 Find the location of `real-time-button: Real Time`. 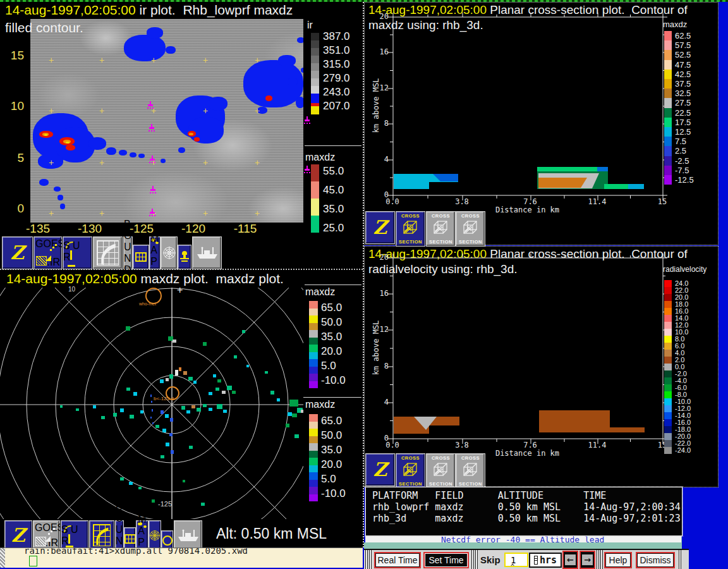

real-time-button: Real Time is located at coordinates (397, 560).